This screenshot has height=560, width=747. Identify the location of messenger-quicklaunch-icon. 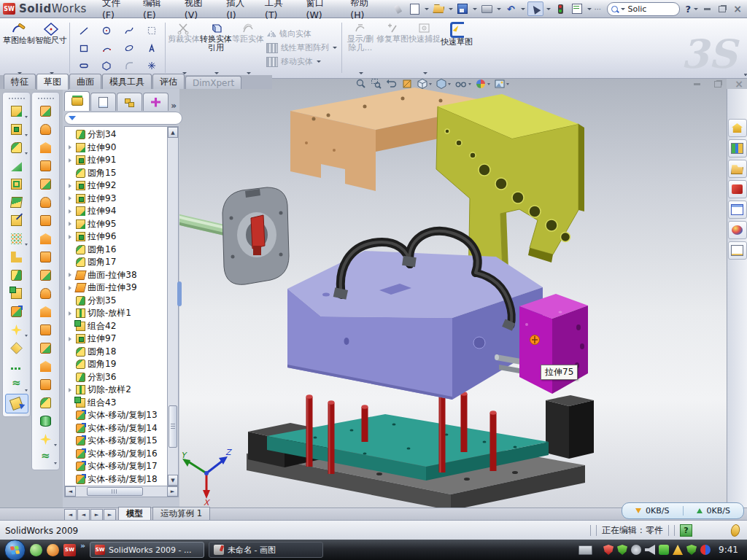
(36, 550).